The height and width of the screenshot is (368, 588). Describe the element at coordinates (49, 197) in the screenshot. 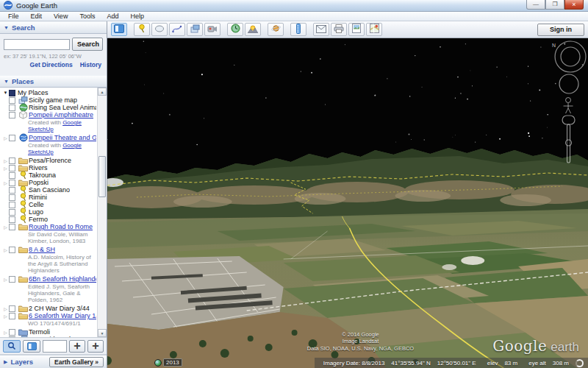

I see `places-tree-item: Rimini` at that location.